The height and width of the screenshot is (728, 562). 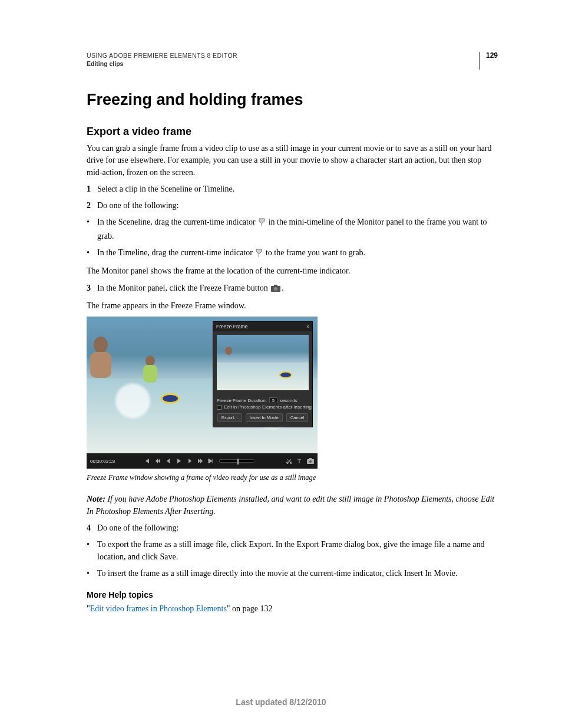 I want to click on step-2a: • In the Sceneline, drag the current-tim…, so click(x=292, y=229).